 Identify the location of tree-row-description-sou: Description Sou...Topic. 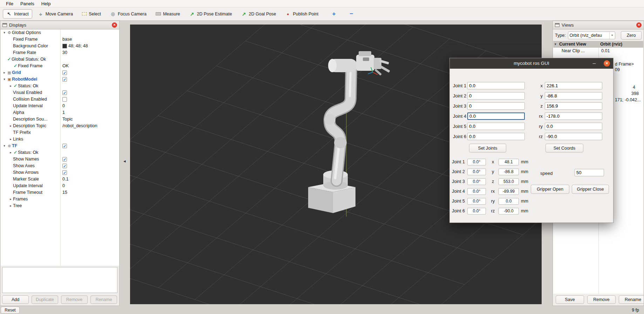
(60, 119).